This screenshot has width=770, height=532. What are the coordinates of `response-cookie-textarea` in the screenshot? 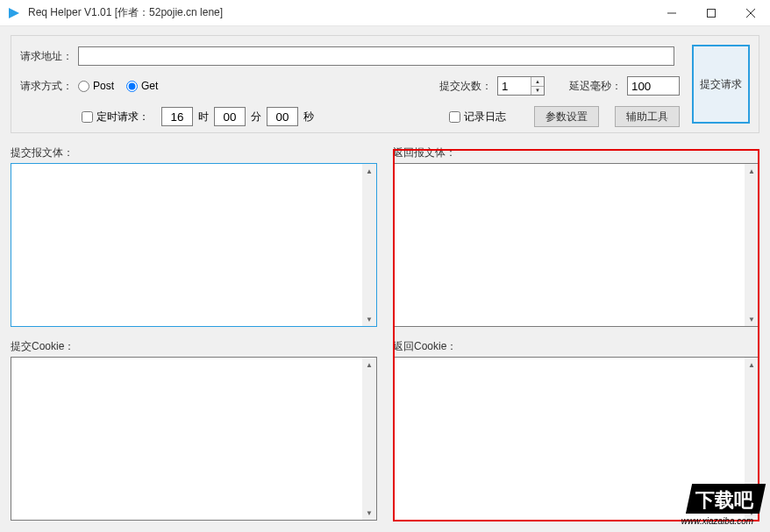 It's located at (576, 438).